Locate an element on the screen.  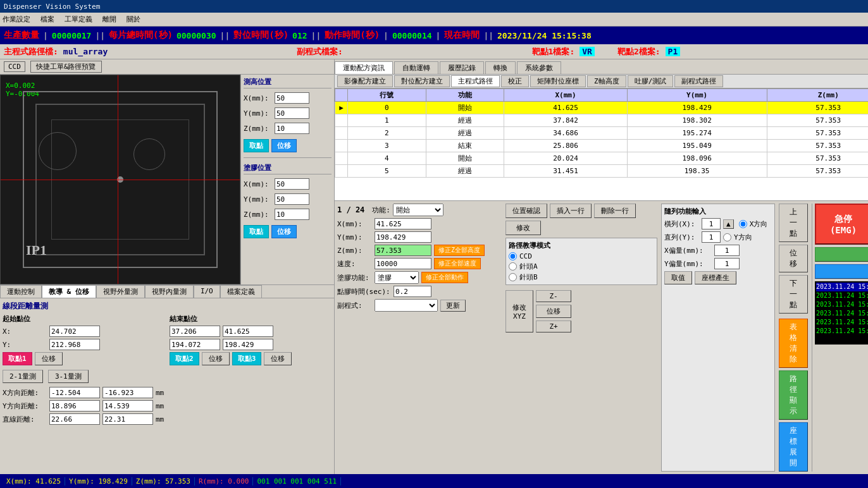
ctrl-pos-move-btn: 位移 is located at coordinates (793, 259).